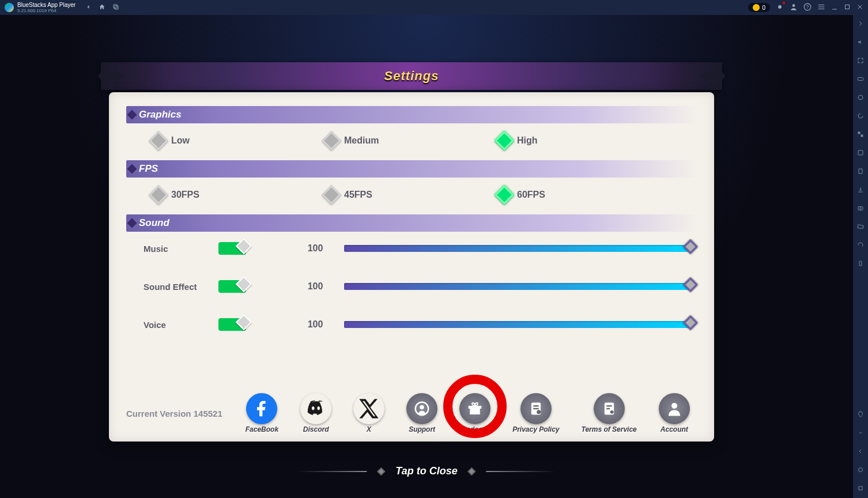 The image size is (868, 498). What do you see at coordinates (835, 7) in the screenshot?
I see `minimize-icon` at bounding box center [835, 7].